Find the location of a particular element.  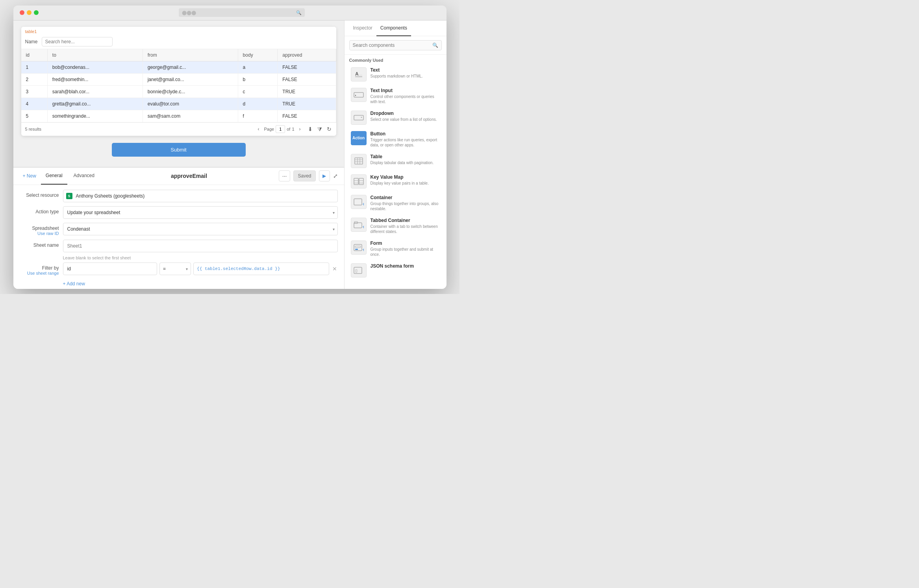

action-type-select: Update your spreadsheet is located at coordinates (200, 213).